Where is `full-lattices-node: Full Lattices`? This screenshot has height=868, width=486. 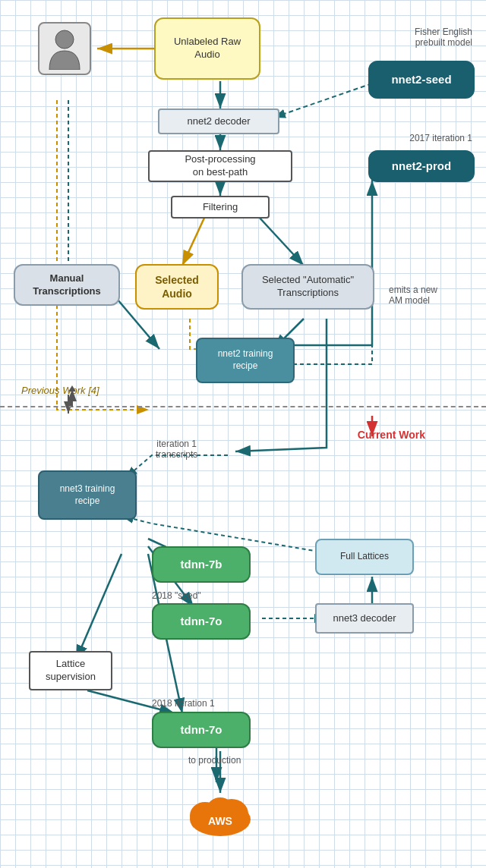 full-lattices-node: Full Lattices is located at coordinates (364, 557).